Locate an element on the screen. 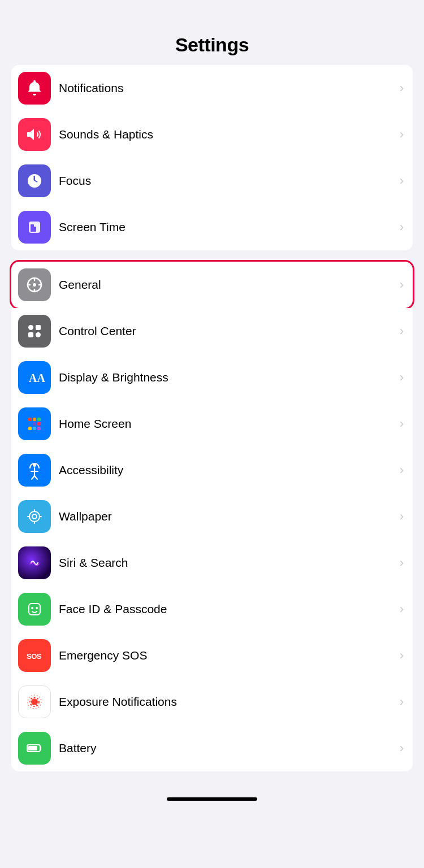 The height and width of the screenshot is (868, 424). sidebar-item-siri: Siri & Search › is located at coordinates (212, 563).